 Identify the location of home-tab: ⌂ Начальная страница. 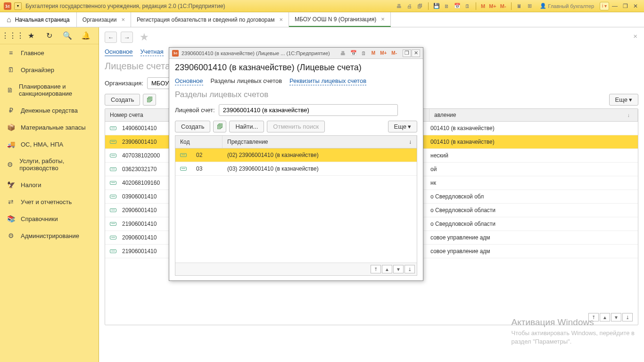
(39, 20).